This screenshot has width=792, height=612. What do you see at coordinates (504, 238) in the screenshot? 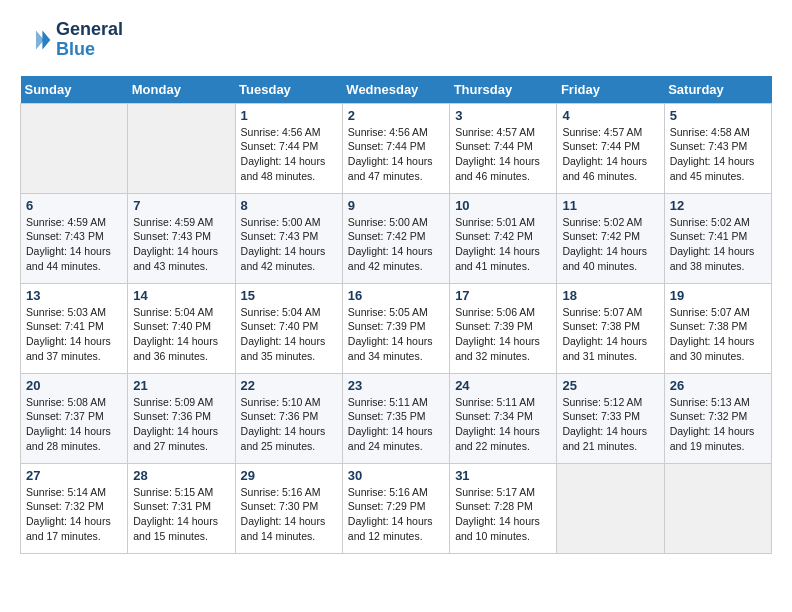
I see `calendar-cell: 10Sunrise: 5:01 AMSunset: 7:42 PMDayligh…` at bounding box center [504, 238].